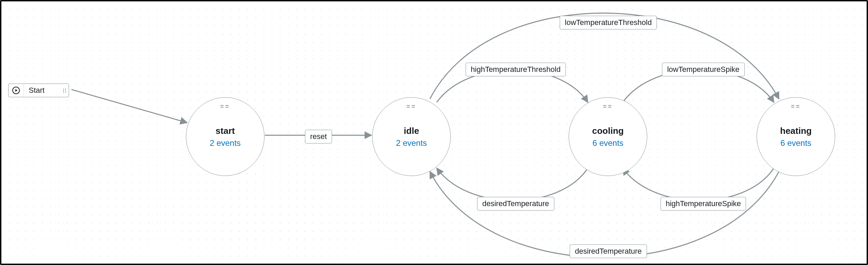 The height and width of the screenshot is (265, 868). Describe the element at coordinates (516, 70) in the screenshot. I see `transition-label-high-temp-threshold: highTemperatureThreshold` at that location.